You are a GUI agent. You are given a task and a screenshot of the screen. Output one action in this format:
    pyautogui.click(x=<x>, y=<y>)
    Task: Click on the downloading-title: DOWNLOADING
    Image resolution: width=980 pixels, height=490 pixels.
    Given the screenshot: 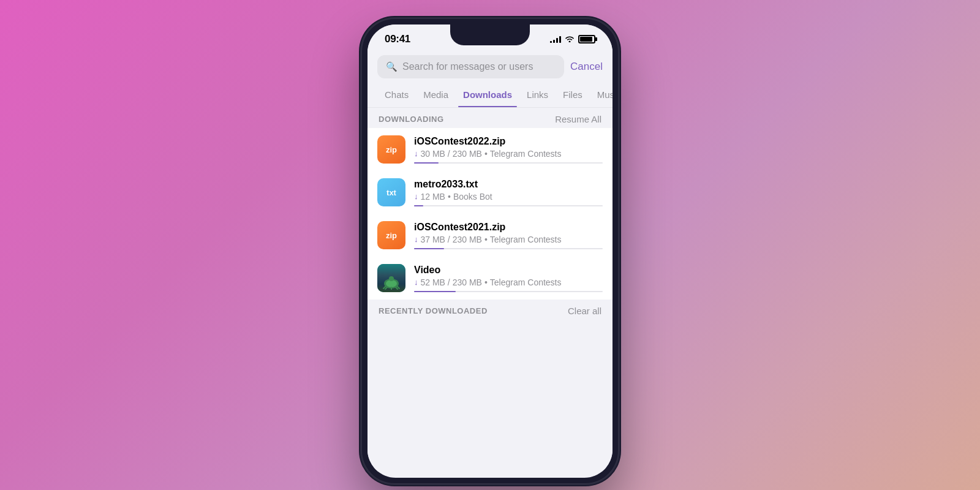 What is the action you would take?
    pyautogui.click(x=412, y=119)
    